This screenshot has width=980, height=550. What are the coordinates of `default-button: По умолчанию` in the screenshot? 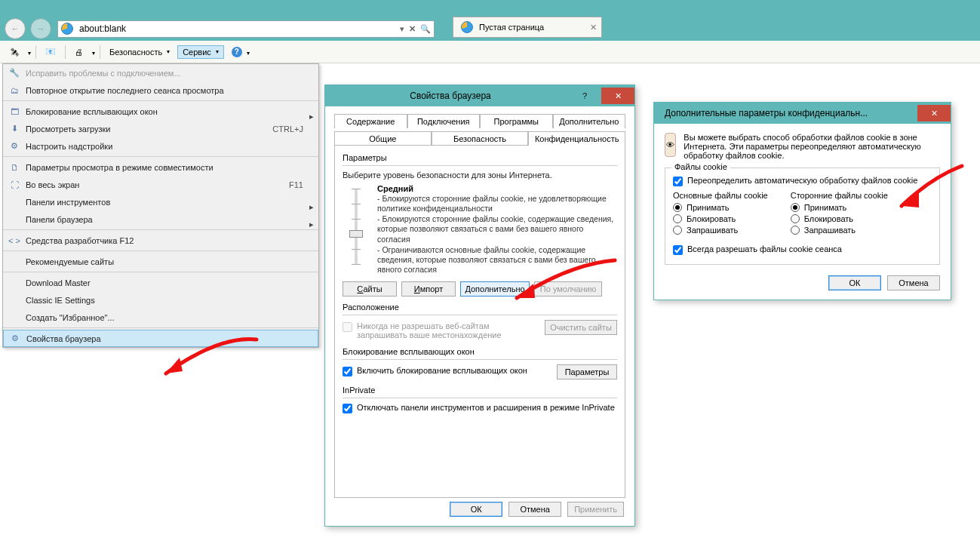 It's located at (568, 289).